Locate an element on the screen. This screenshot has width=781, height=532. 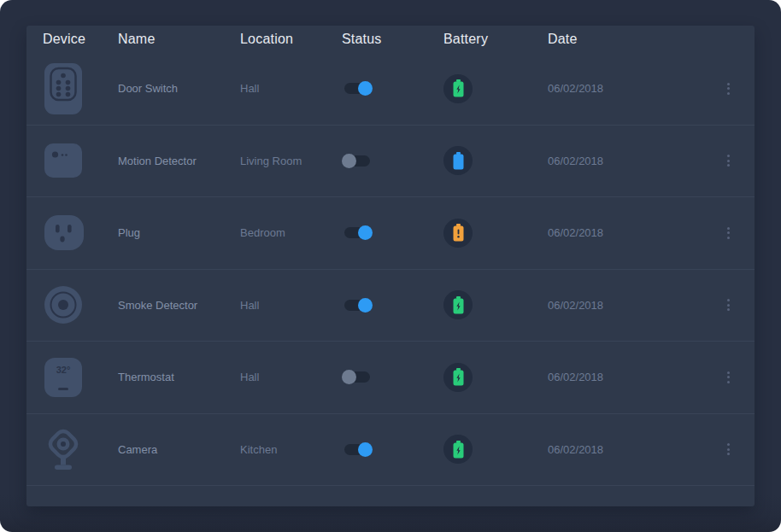
device-name: Motion Detector is located at coordinates (179, 161).